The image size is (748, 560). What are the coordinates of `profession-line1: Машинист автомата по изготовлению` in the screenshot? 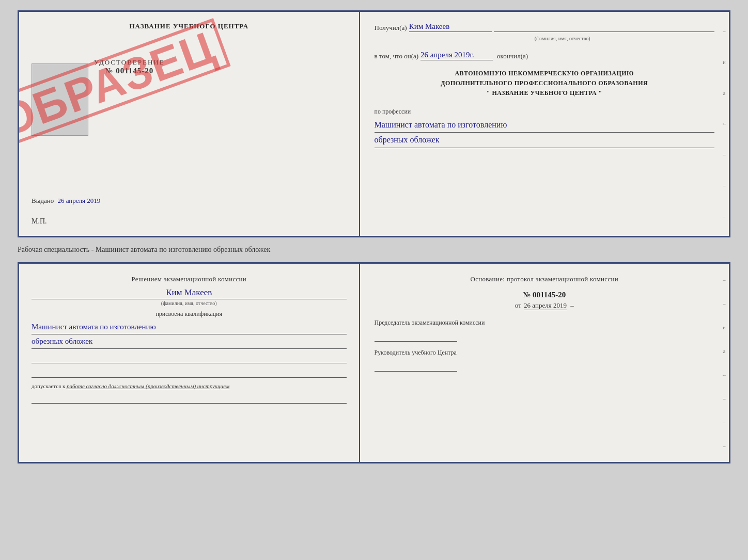 It's located at (544, 125).